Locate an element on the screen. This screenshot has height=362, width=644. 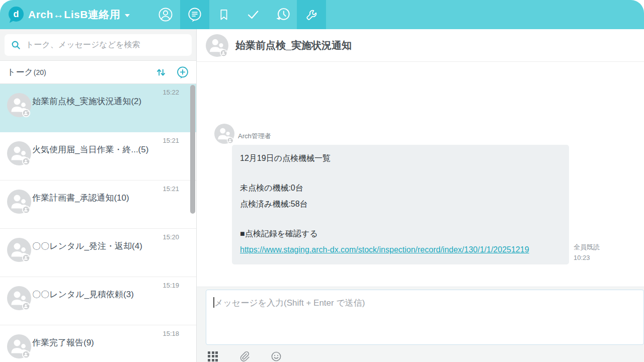
talk-list-item: 〇〇レンタル_発注・返却(4) 15:20 is located at coordinates (98, 253).